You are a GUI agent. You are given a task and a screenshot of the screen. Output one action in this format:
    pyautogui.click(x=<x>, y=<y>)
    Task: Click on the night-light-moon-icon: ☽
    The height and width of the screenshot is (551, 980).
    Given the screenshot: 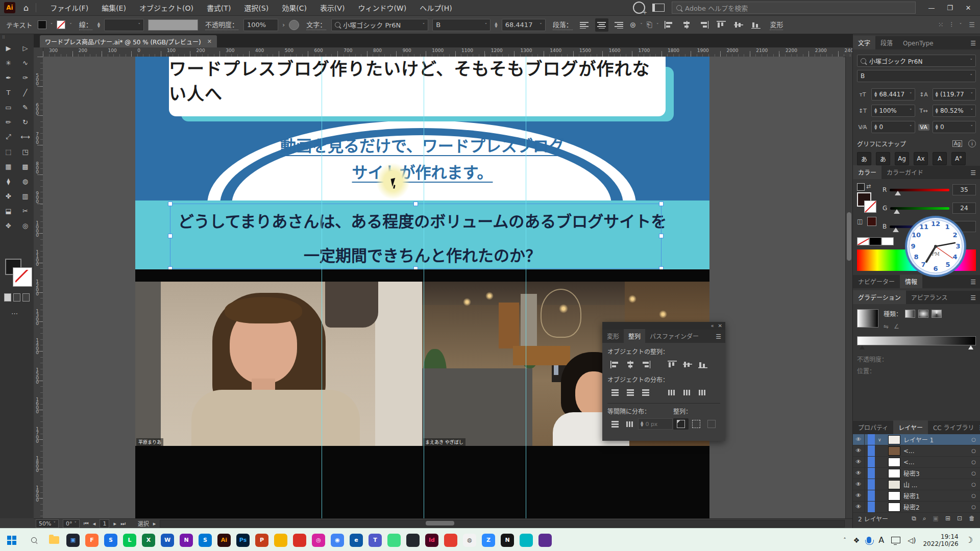 What is the action you would take?
    pyautogui.click(x=969, y=540)
    